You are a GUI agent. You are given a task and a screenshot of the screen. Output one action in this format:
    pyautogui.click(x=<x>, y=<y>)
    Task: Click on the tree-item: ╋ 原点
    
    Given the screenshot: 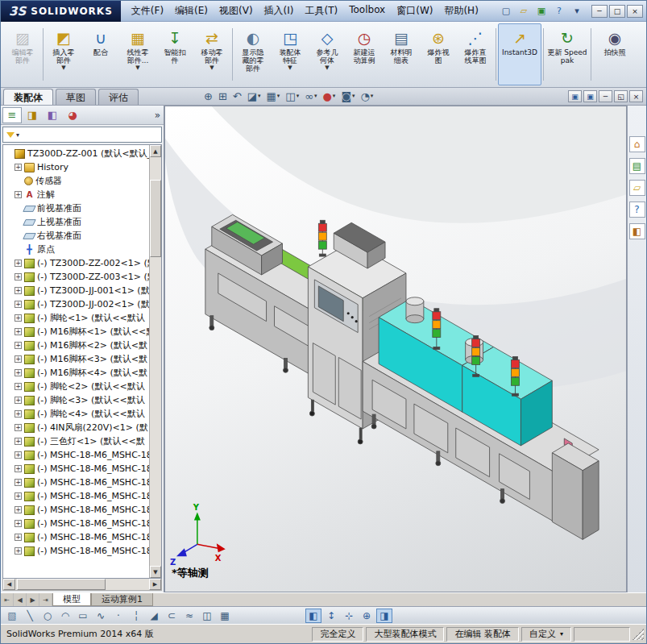 What is the action you would take?
    pyautogui.click(x=77, y=250)
    